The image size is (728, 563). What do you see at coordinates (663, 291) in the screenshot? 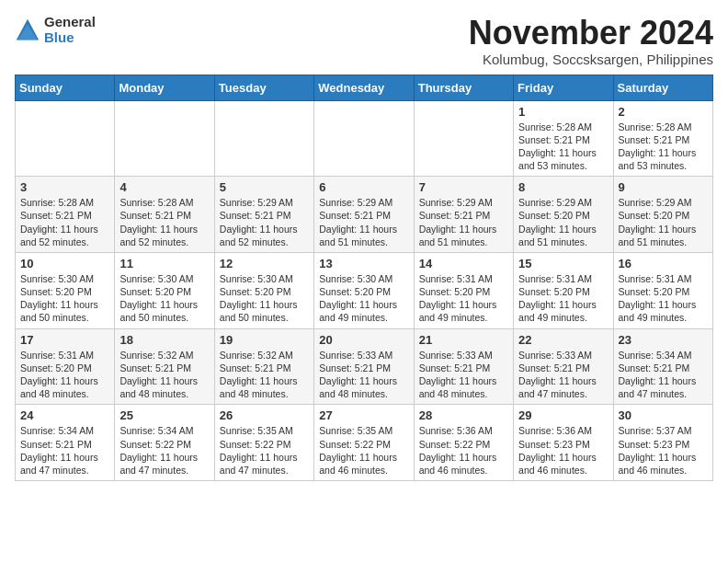
I see `calendar-cell: 16Sunrise: 5:31 AM Sunset: 5:20 PM Dayli…` at bounding box center [663, 291].